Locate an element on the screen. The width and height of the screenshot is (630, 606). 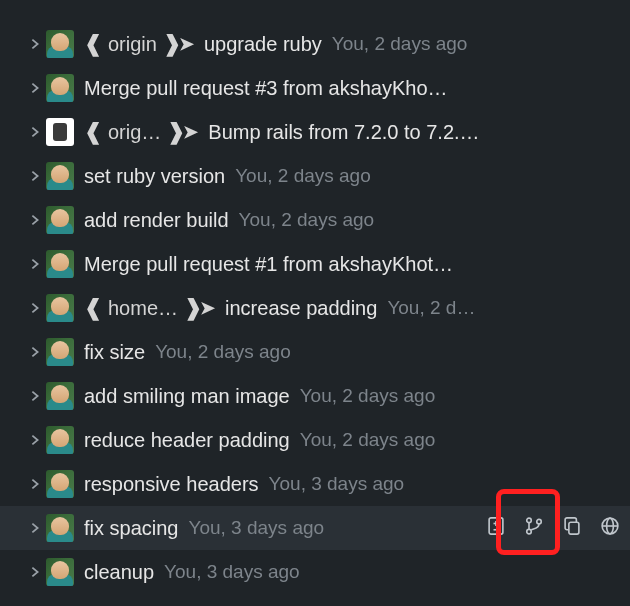
commit-message: Bump rails from 7.2.0 to 7.2.… is located at coordinates (344, 132).